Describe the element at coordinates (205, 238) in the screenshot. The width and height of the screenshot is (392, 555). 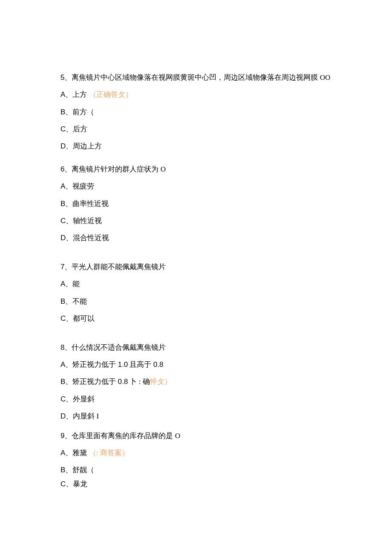
I see `option-d: D、混合性近视` at that location.